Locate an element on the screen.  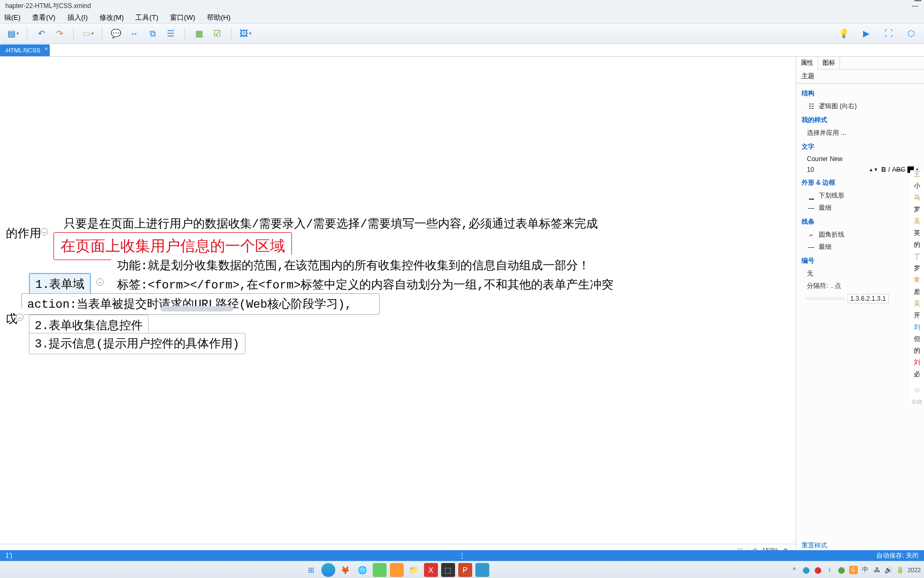
share-icon: ⬡ is located at coordinates (911, 34).